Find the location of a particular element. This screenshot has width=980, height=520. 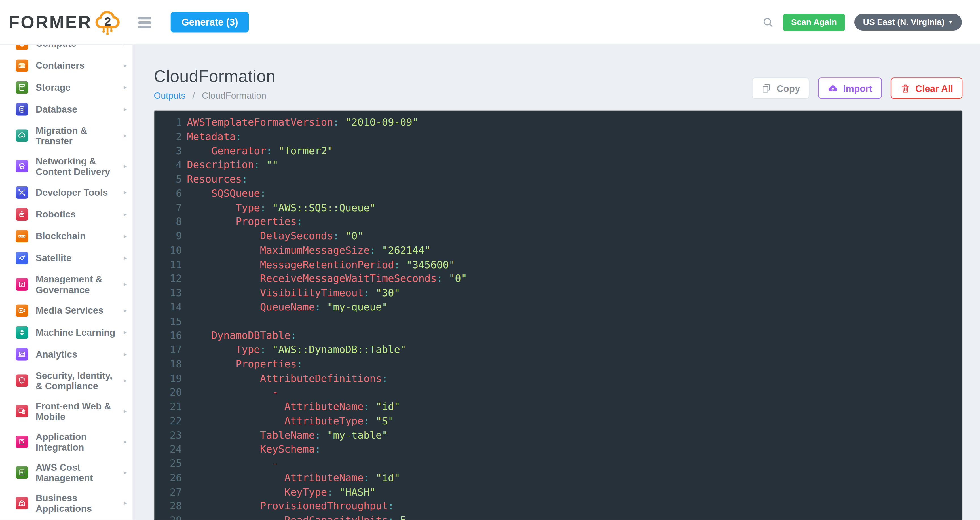

sidebar-item-application-integration: Application Integration ▸ is located at coordinates (68, 441).